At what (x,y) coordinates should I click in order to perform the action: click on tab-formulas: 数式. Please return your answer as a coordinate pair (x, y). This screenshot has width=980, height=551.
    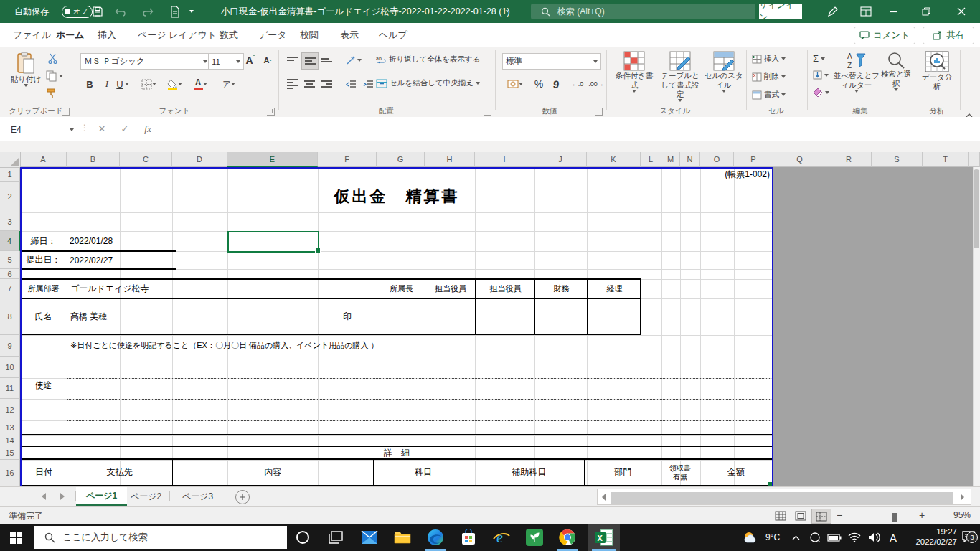
    Looking at the image, I should click on (229, 34).